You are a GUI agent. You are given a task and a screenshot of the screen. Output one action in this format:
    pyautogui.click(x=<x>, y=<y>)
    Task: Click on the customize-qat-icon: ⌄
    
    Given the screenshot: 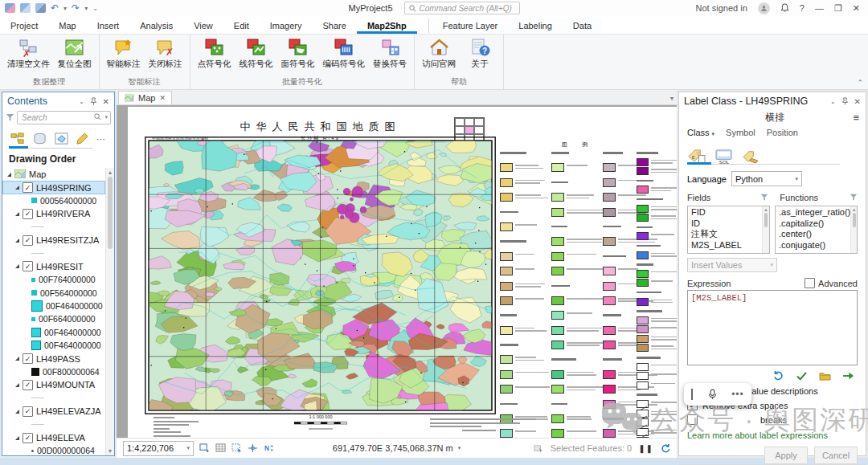 What is the action you would take?
    pyautogui.click(x=95, y=8)
    